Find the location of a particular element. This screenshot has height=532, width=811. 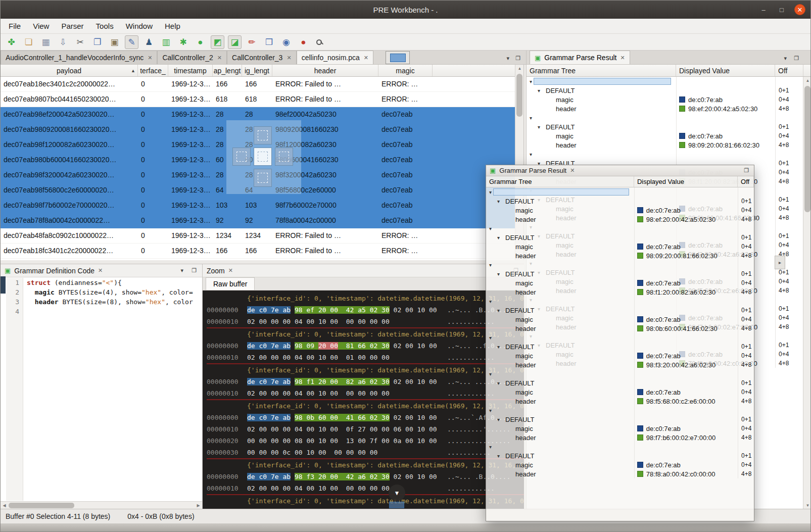

close-button: ✕ is located at coordinates (800, 10).